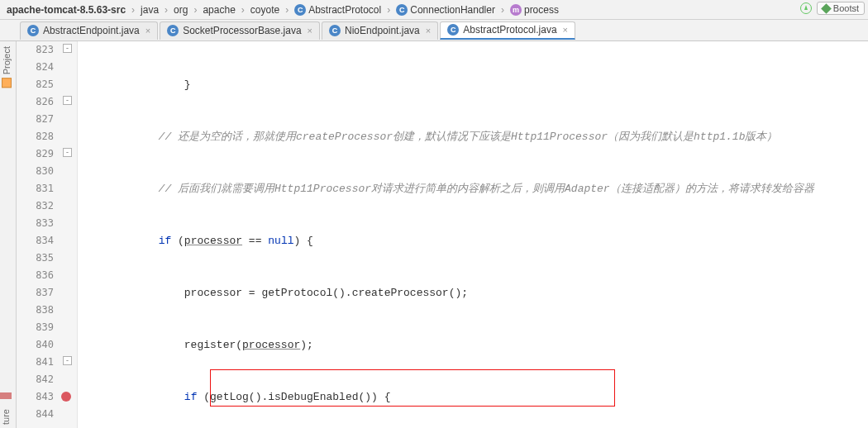 Image resolution: width=868 pixels, height=428 pixels. Describe the element at coordinates (240, 31) in the screenshot. I see `tab-socket-processor-base: SocketProcessorBase.java ×` at that location.